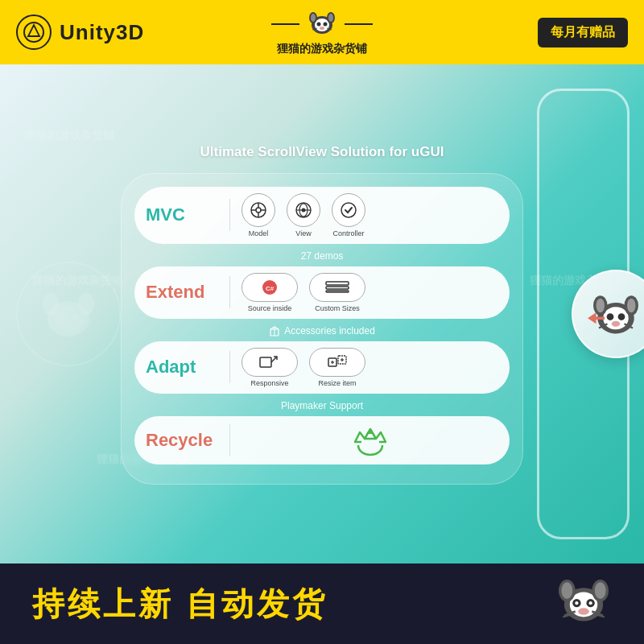 The width and height of the screenshot is (644, 644). Describe the element at coordinates (258, 210) in the screenshot. I see `model-icon` at that location.